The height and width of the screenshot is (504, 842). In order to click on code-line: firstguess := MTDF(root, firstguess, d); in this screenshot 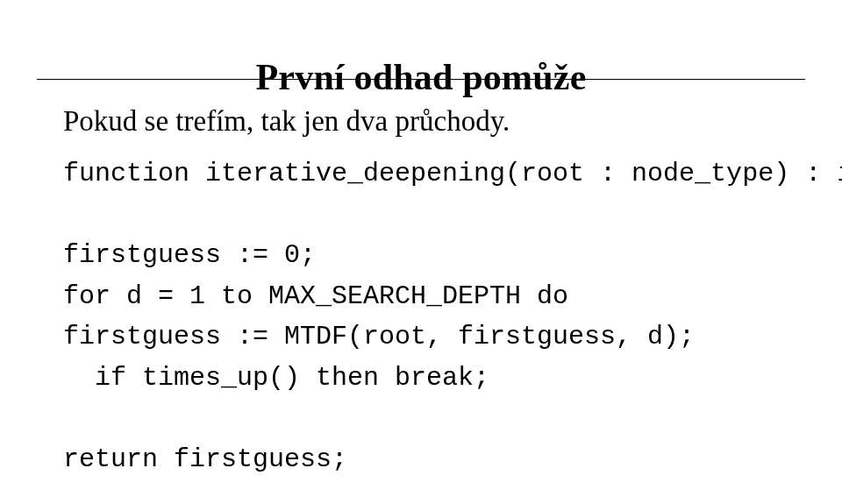, I will do `click(379, 337)`.